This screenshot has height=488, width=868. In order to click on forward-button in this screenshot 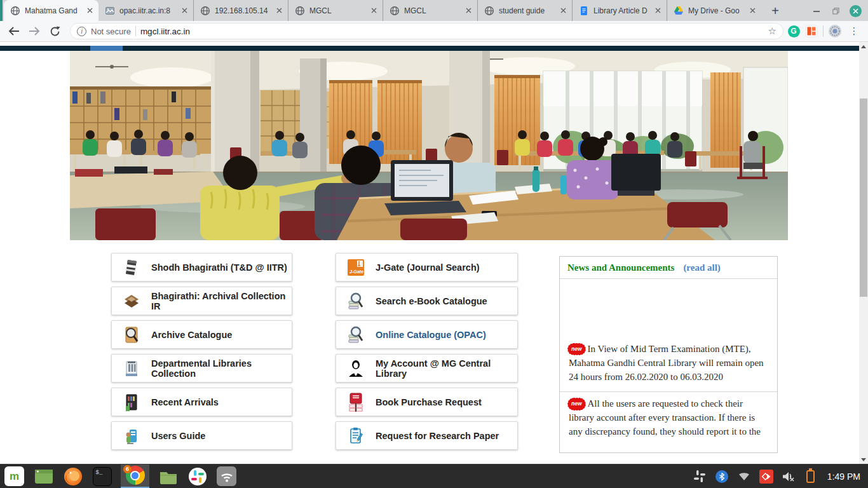, I will do `click(34, 31)`.